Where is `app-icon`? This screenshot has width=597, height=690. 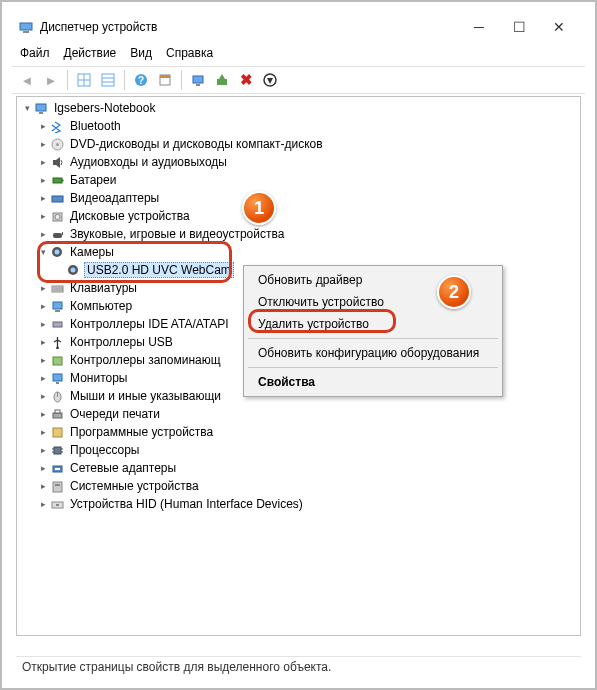 app-icon is located at coordinates (26, 27).